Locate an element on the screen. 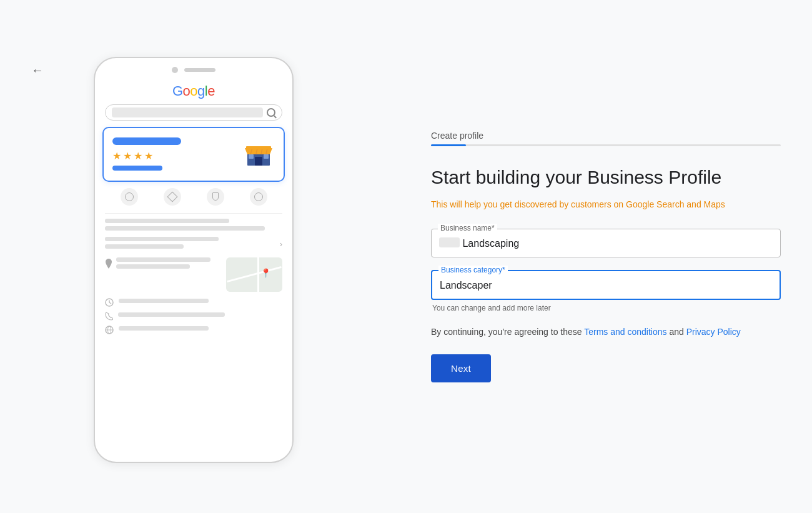 This screenshot has height=513, width=812. terms-prefix: By continuing, you're agreeing to these is located at coordinates (507, 332).